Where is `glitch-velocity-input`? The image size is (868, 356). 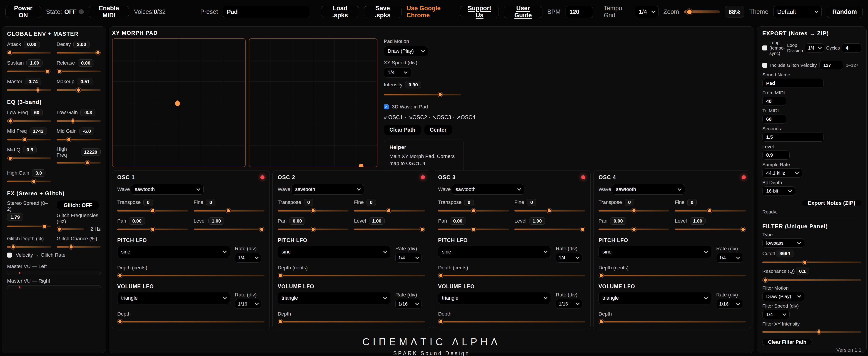
glitch-velocity-input is located at coordinates (831, 65).